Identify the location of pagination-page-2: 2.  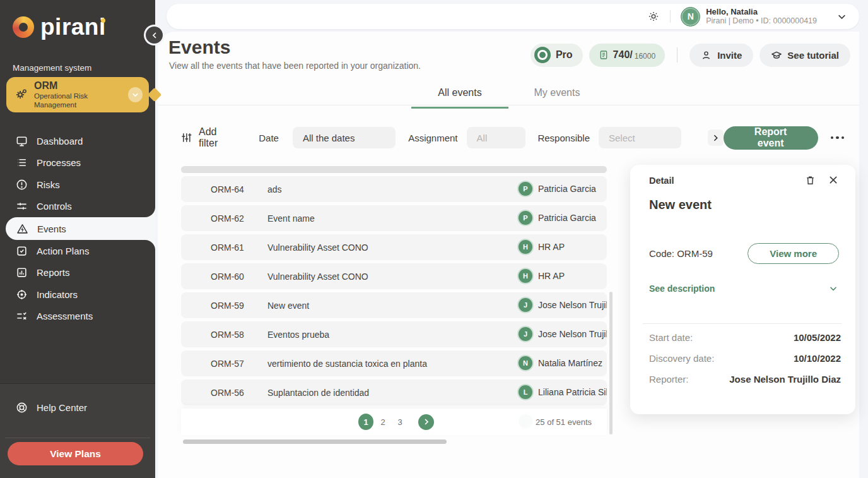
(383, 422).